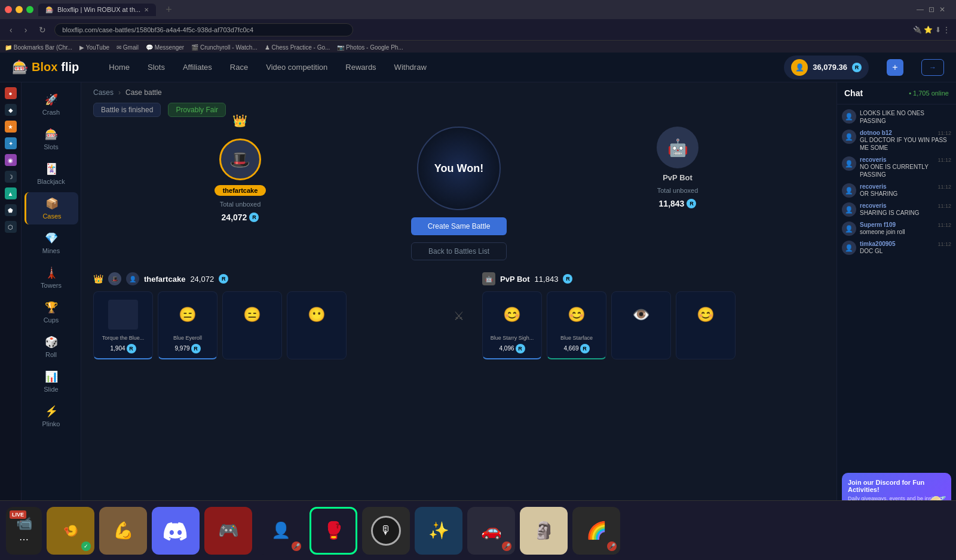  I want to click on item-image-r3: 👁️, so click(641, 315).